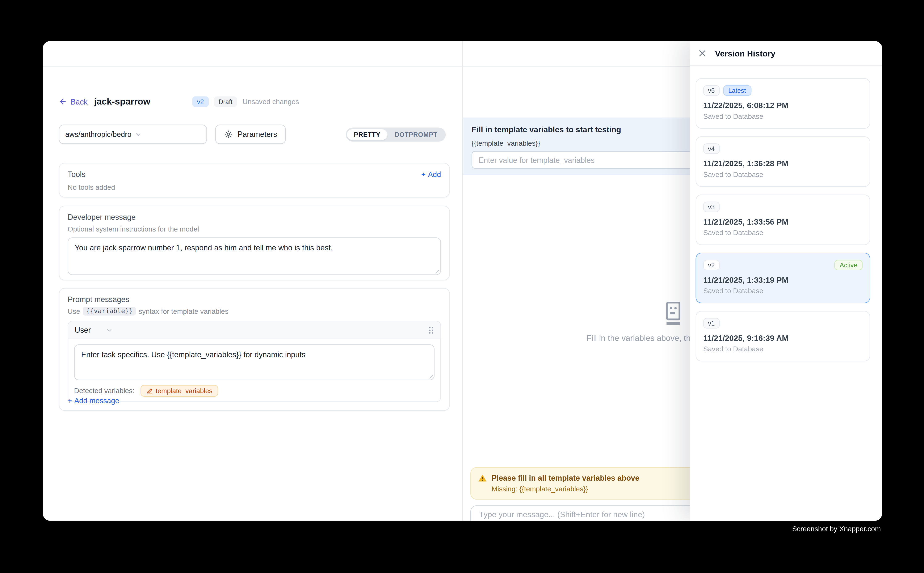  Describe the element at coordinates (271, 102) in the screenshot. I see `unsaved-changes-text: Unsaved changes` at that location.